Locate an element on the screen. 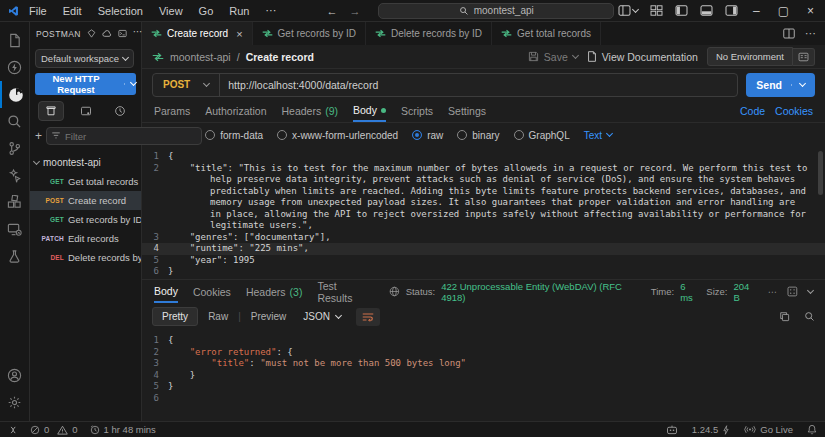 The width and height of the screenshot is (825, 437). response-format-select: JSON is located at coordinates (322, 316).